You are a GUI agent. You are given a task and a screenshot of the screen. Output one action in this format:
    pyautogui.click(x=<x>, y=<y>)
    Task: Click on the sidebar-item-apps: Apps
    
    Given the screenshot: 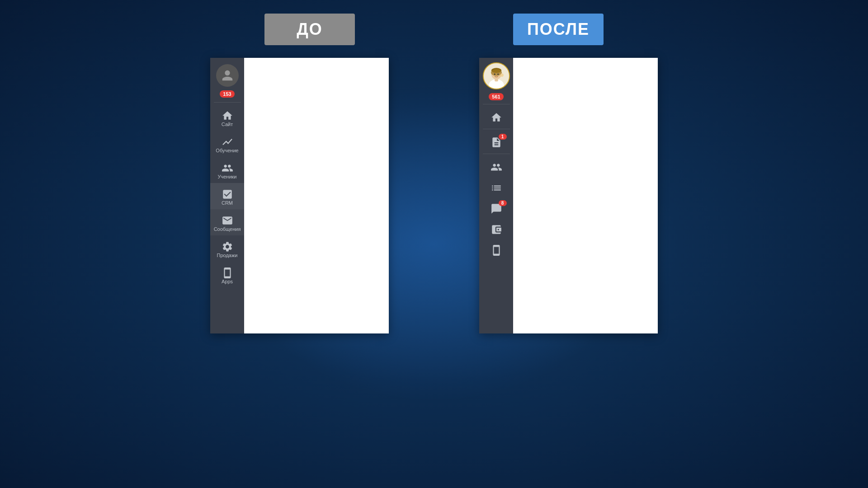 What is the action you would take?
    pyautogui.click(x=227, y=275)
    